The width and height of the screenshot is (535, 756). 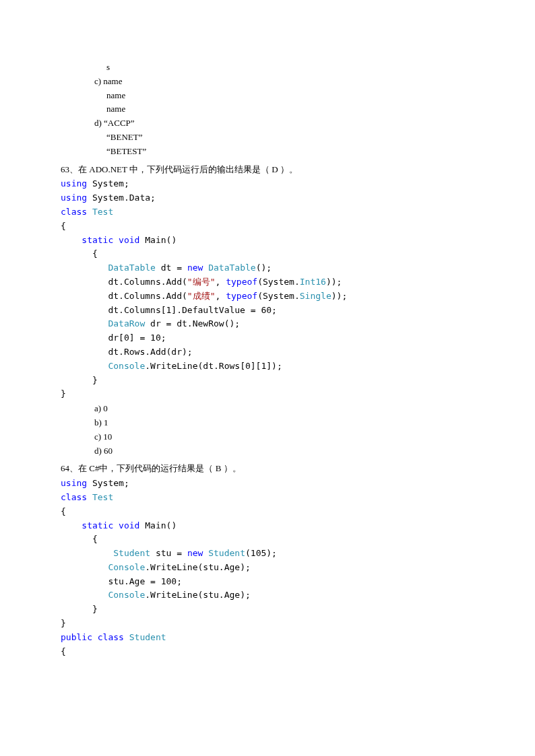 I want to click on option-d: d) “ACCP”, so click(x=284, y=124).